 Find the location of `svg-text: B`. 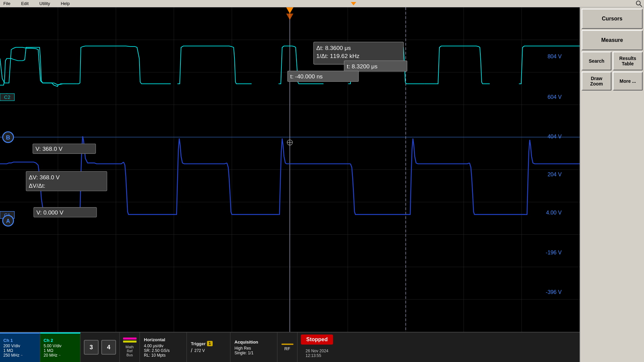

svg-text: B is located at coordinates (8, 137).